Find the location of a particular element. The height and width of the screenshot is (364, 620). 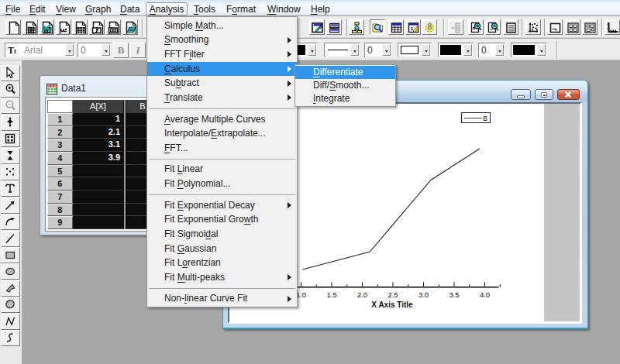

svg-text: t is located at coordinates (16, 51).